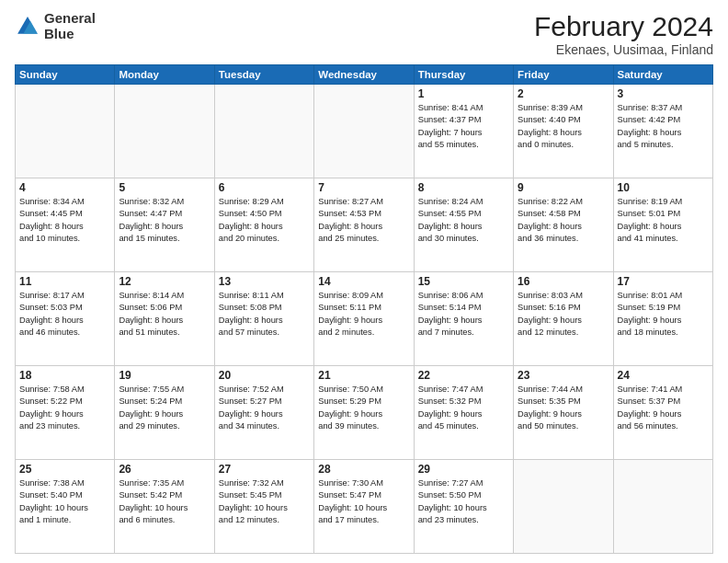  I want to click on day-info: Sunrise: 8:06 AMSunset: 5:14 PMDaylight:…, so click(463, 315).